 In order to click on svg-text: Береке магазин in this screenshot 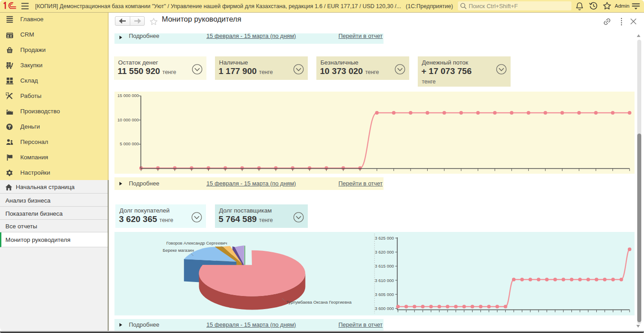, I will do `click(178, 250)`.